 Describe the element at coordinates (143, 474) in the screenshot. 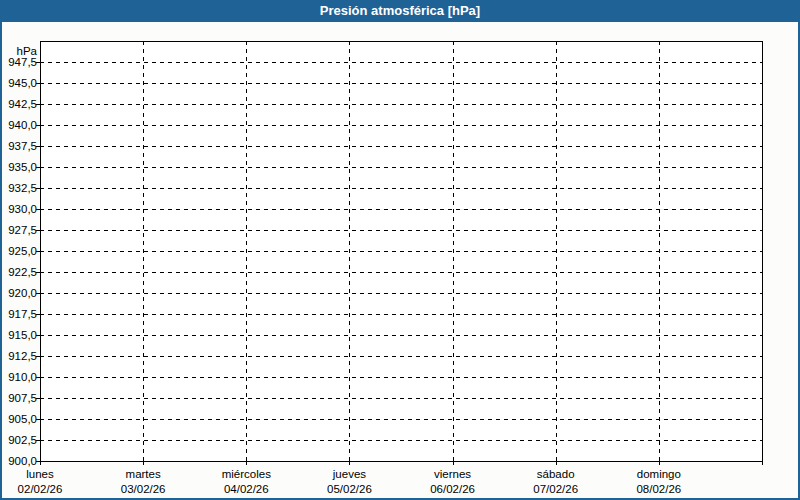

I see `x-day-label: martes` at that location.